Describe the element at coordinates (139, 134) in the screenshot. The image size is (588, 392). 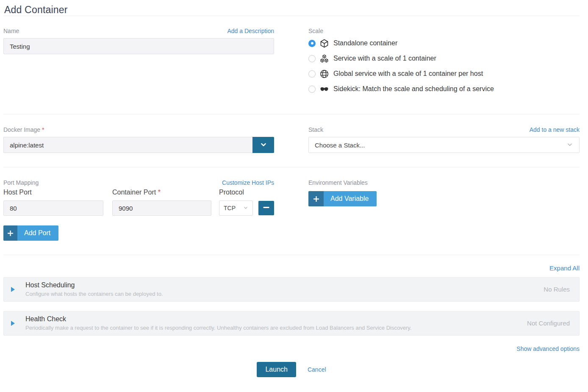
I see `docker-image-section: Docker Image *` at that location.